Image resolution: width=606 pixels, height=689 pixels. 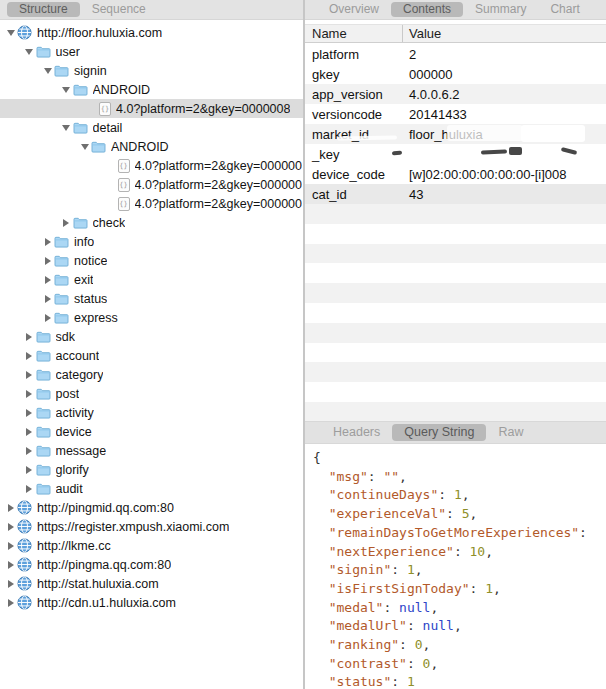 I want to click on tree-item-message: message, so click(x=152, y=450).